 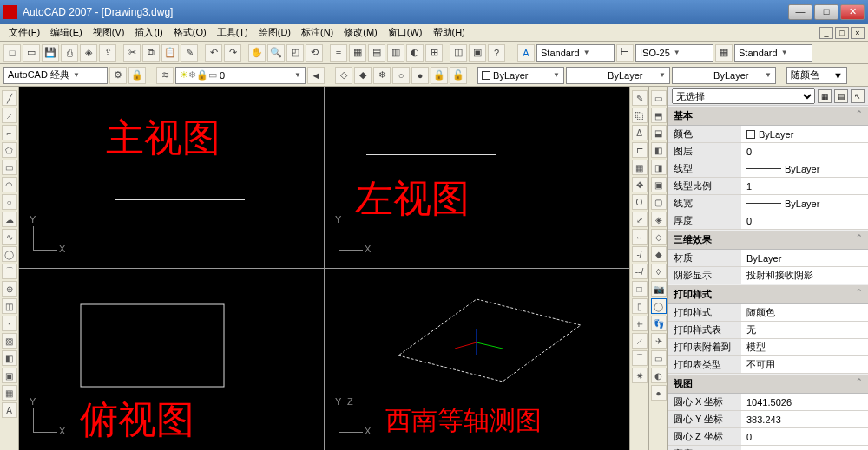 What do you see at coordinates (852, 12) in the screenshot?
I see `close-button: ✕` at bounding box center [852, 12].